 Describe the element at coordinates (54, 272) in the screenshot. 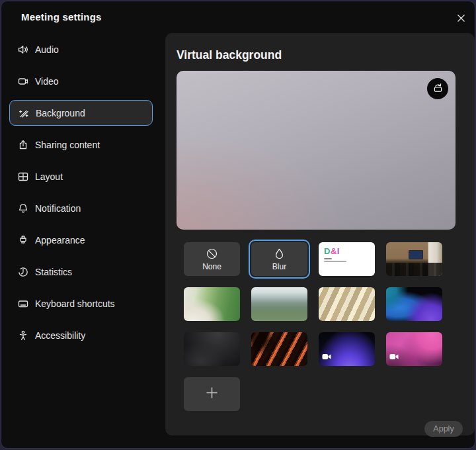

I see `sidebar-item-label: Statistics` at that location.